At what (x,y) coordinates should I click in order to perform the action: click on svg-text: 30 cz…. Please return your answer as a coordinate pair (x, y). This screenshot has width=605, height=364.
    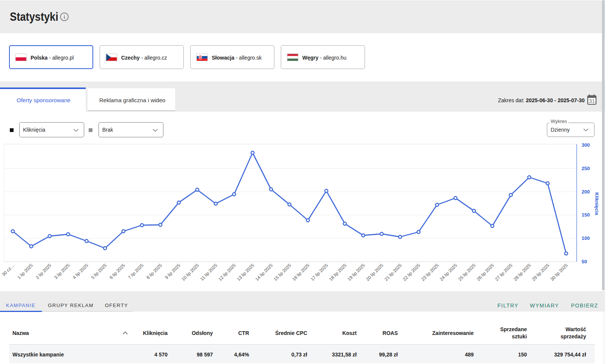
    Looking at the image, I should click on (8, 270).